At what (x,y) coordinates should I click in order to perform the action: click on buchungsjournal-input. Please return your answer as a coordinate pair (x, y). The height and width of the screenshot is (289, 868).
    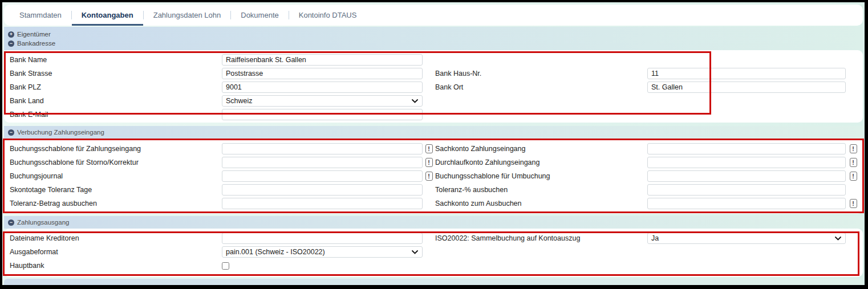
    Looking at the image, I should click on (322, 176).